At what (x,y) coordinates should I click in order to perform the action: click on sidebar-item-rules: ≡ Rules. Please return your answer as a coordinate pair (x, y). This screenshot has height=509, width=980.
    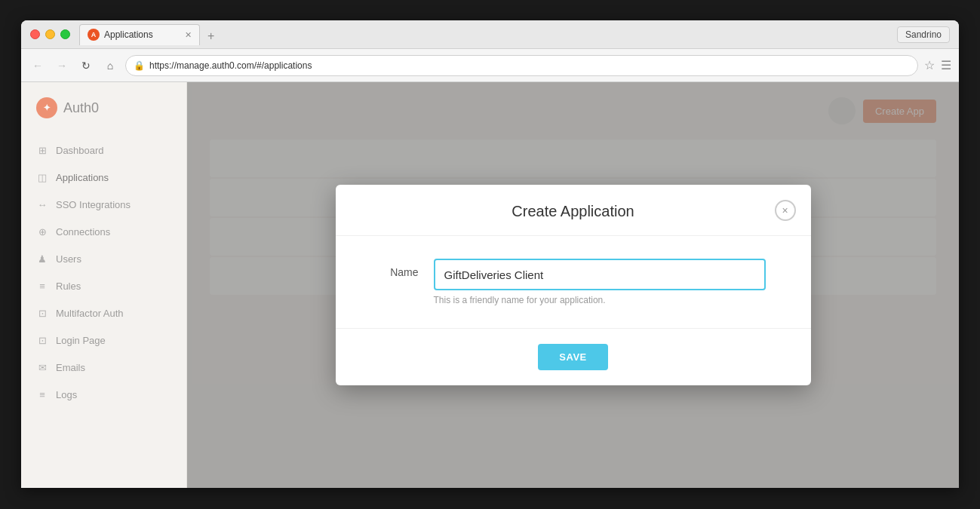
    Looking at the image, I should click on (104, 286).